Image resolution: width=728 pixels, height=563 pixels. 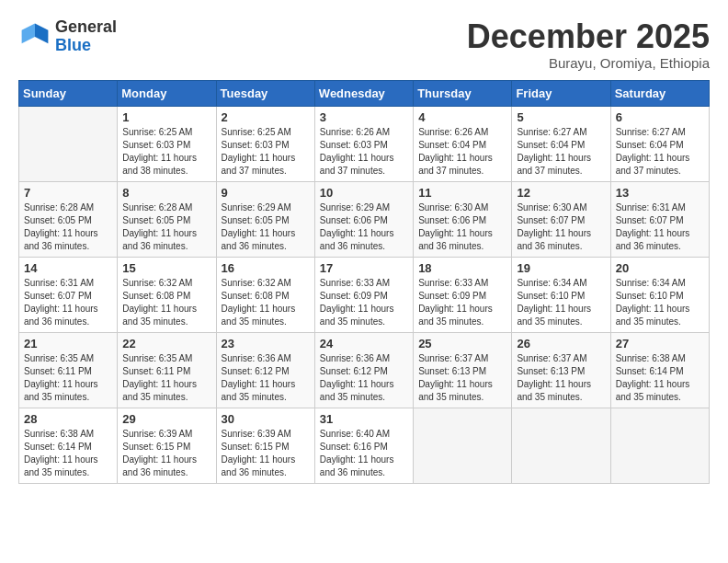 I want to click on day-number: 6, so click(x=660, y=118).